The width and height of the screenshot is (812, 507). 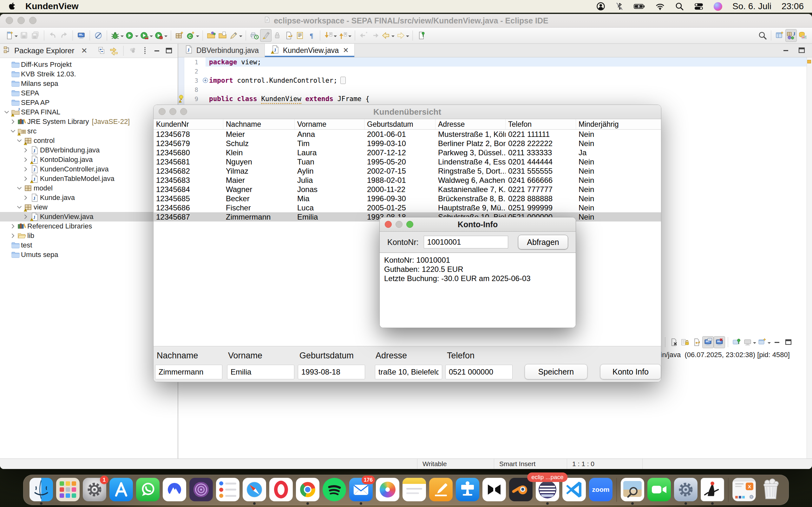 I want to click on java-perspective-button: J, so click(x=791, y=36).